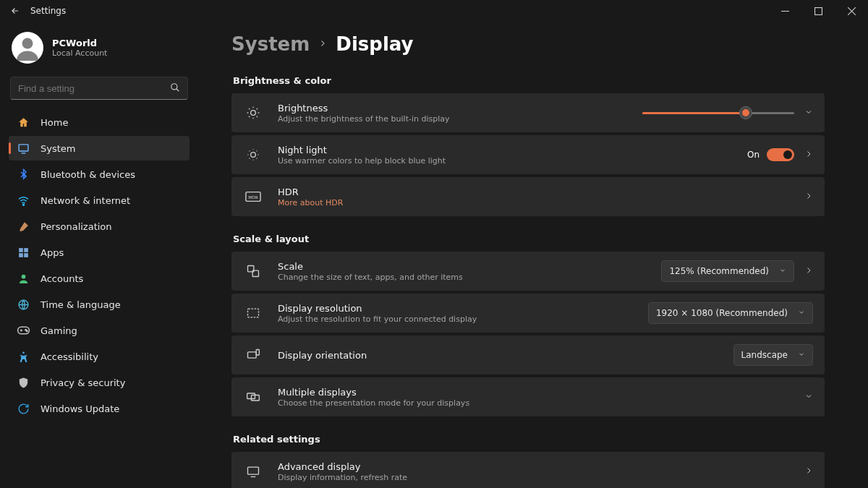  I want to click on sidebar-item-network-internet: Network & internet, so click(99, 200).